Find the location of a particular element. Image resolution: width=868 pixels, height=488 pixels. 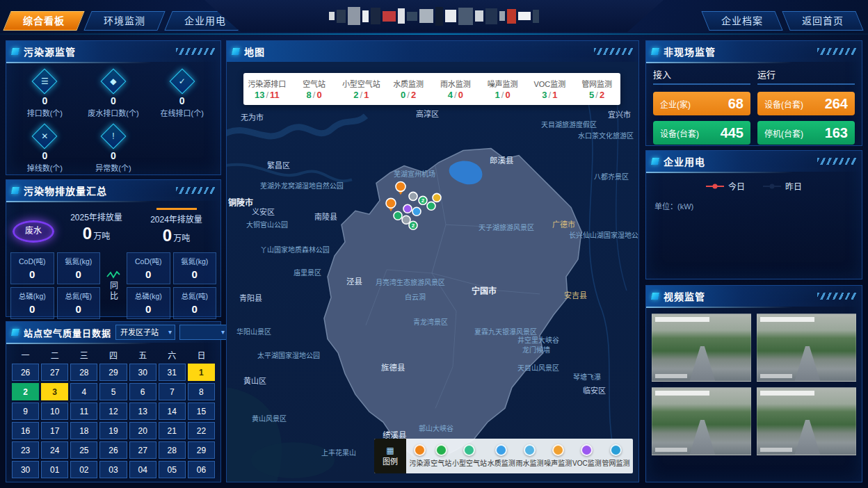

map-layer-toggle: 污染源 is located at coordinates (419, 456).